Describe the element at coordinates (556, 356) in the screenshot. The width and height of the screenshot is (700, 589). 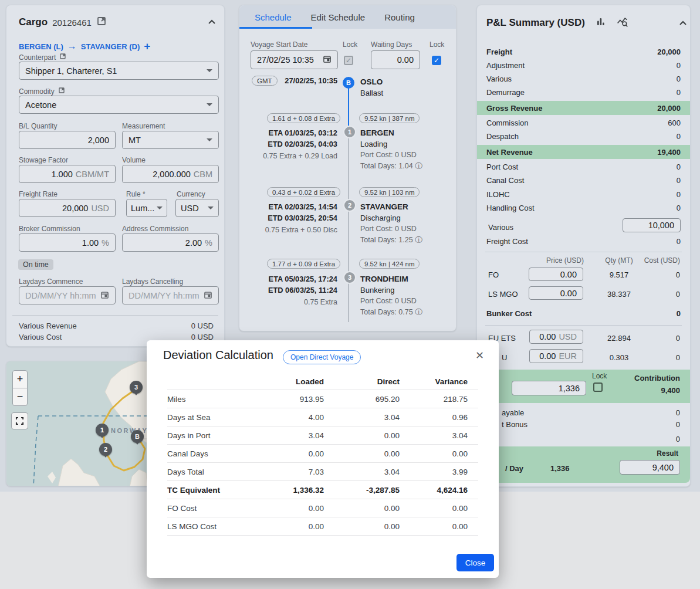
I see `eua-price-input: 0.00EUR` at that location.